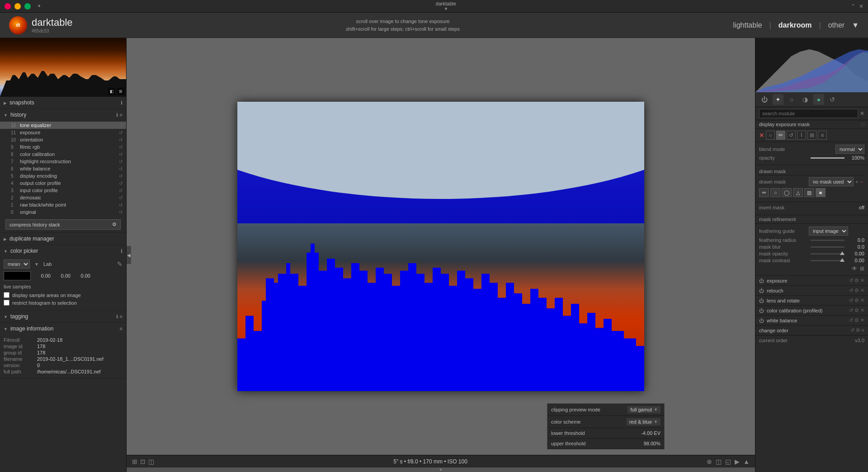  I want to click on history-item-3: 3 input color profile ↺, so click(63, 190).